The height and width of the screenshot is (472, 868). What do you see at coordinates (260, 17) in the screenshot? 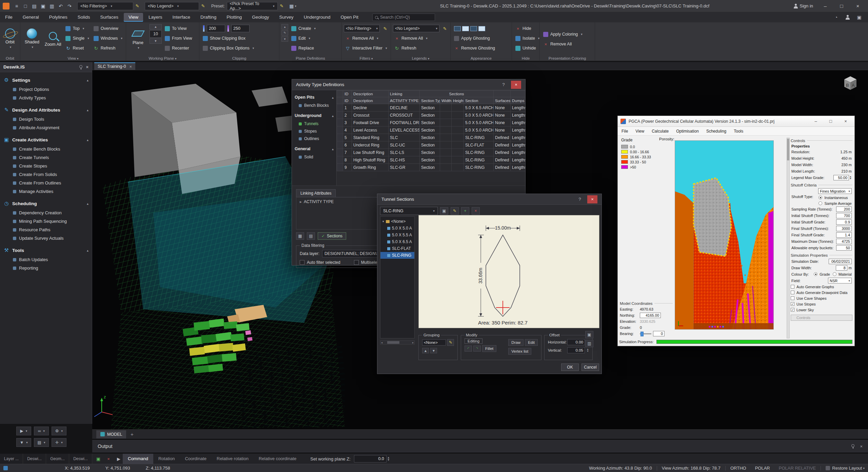
I see `menu-item: Geology` at bounding box center [260, 17].